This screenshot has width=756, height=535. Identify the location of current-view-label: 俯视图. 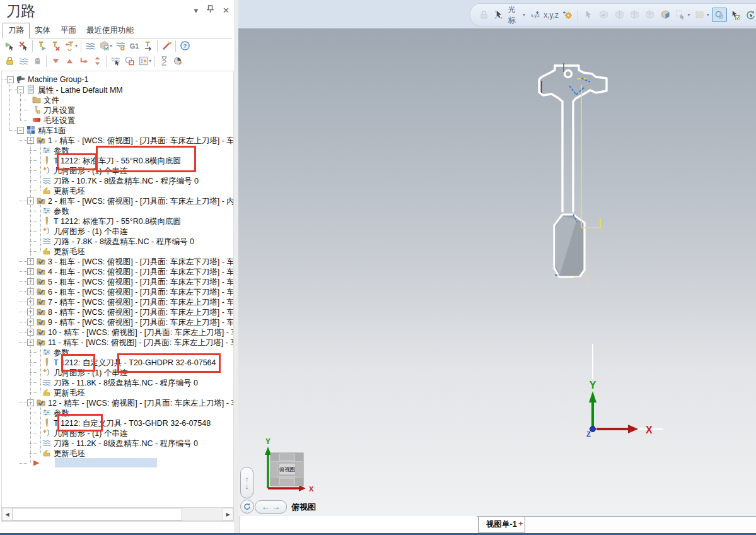
(304, 507).